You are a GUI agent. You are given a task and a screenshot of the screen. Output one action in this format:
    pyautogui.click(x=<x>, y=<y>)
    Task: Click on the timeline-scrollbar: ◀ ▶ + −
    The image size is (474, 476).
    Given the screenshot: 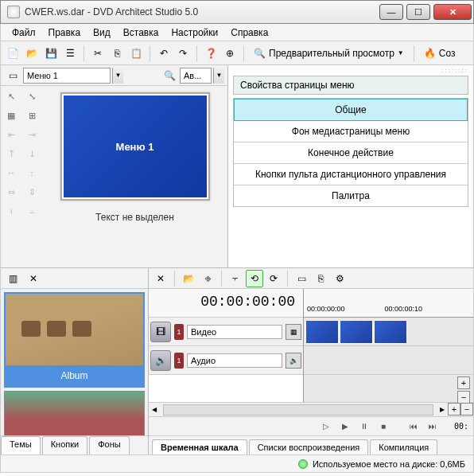 What is the action you would take?
    pyautogui.click(x=311, y=409)
    